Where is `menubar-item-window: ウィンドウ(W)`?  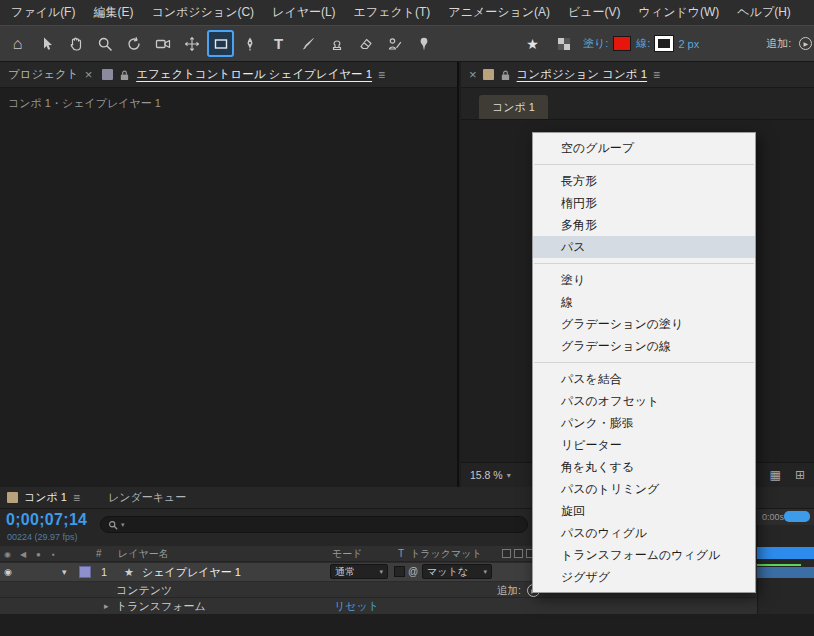
menubar-item-window: ウィンドウ(W) is located at coordinates (680, 12).